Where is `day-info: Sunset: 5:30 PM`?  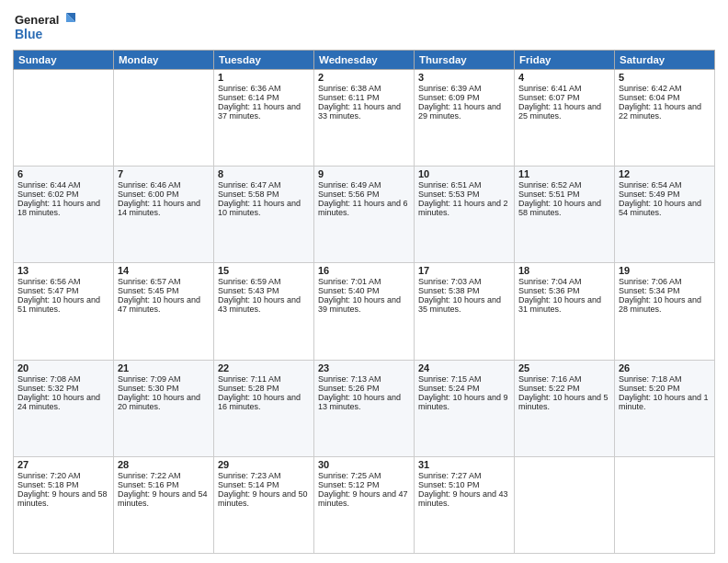 day-info: Sunset: 5:30 PM is located at coordinates (164, 388).